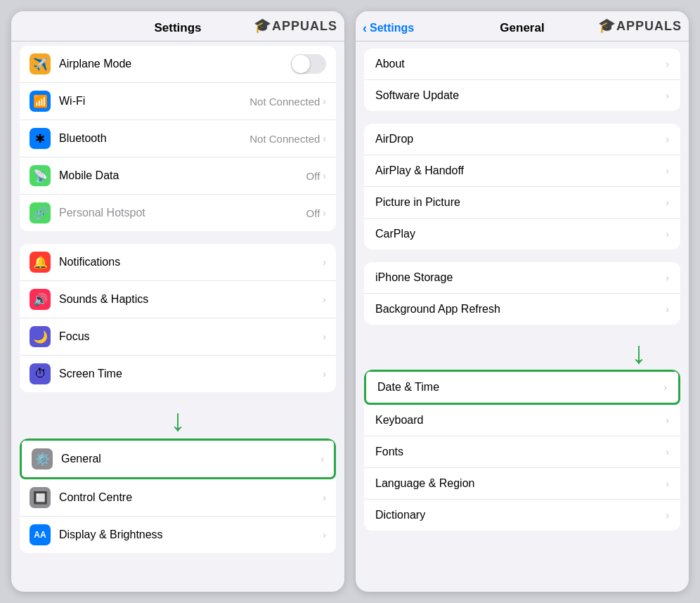  I want to click on fonts-chevron: ›, so click(668, 452).